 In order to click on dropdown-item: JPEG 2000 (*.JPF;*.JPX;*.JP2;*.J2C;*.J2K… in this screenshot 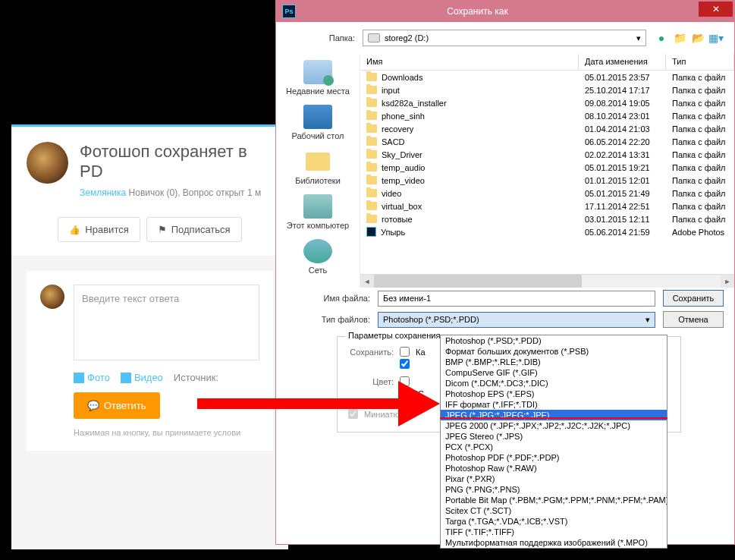, I will do `click(554, 426)`.